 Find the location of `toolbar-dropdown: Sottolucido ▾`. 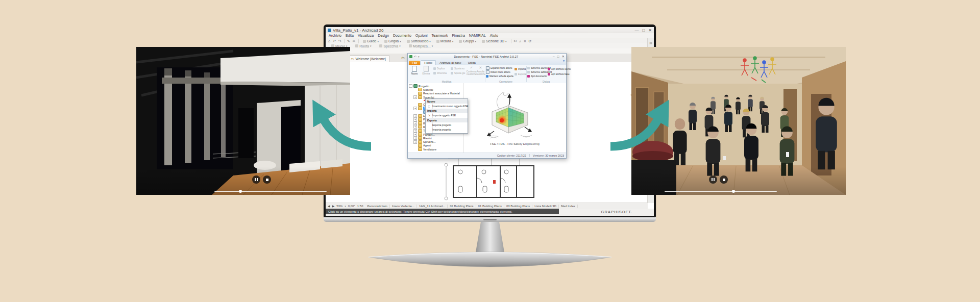

toolbar-dropdown: Sottolucido ▾ is located at coordinates (419, 41).